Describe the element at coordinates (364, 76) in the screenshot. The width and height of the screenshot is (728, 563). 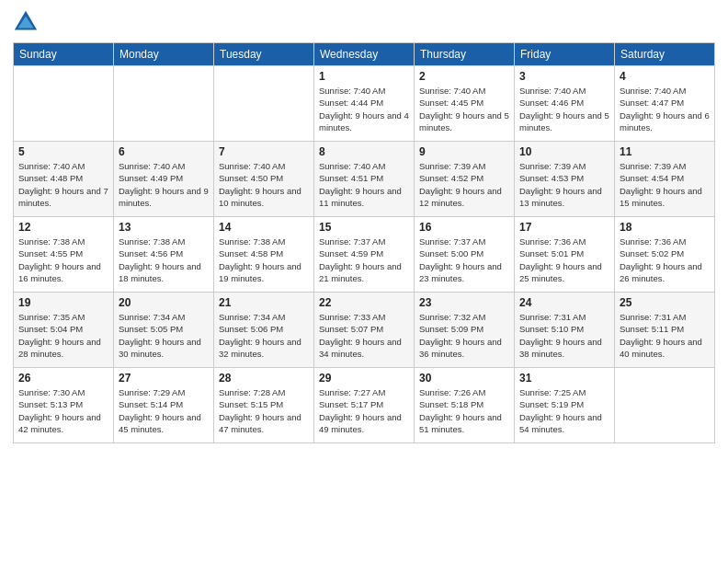
I see `day-number: 1` at that location.